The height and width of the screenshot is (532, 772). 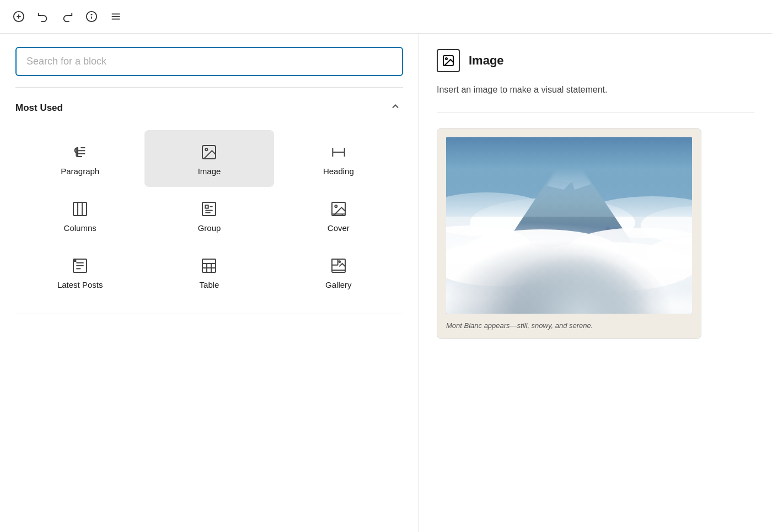 I want to click on divider-top, so click(x=210, y=87).